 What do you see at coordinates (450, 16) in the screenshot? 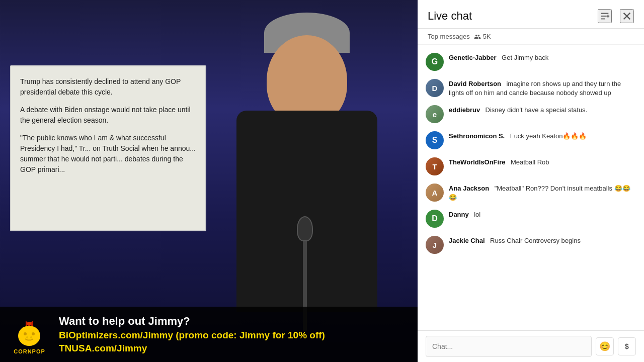
I see `chat-title: Live chat` at bounding box center [450, 16].